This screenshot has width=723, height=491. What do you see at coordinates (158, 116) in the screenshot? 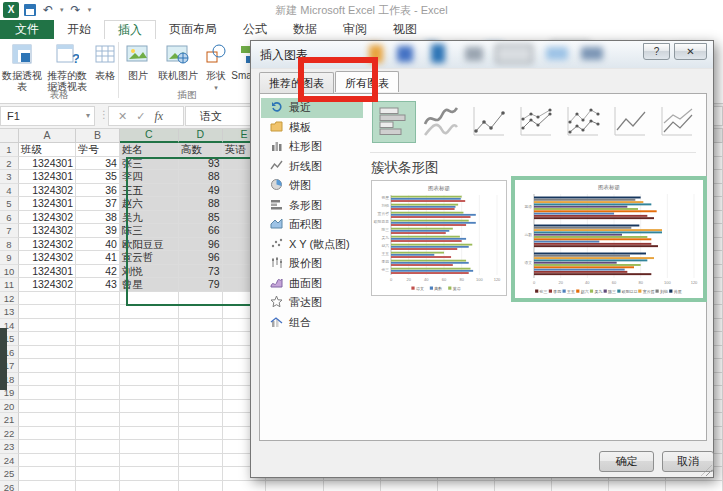
I see `insert-function-icon: fx` at bounding box center [158, 116].